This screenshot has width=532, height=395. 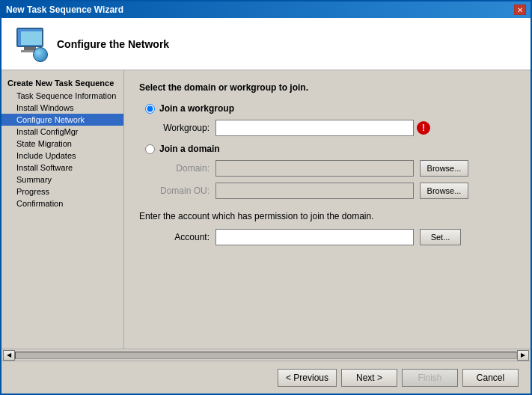 I want to click on domain-row: Domain: Browse..., so click(x=328, y=168).